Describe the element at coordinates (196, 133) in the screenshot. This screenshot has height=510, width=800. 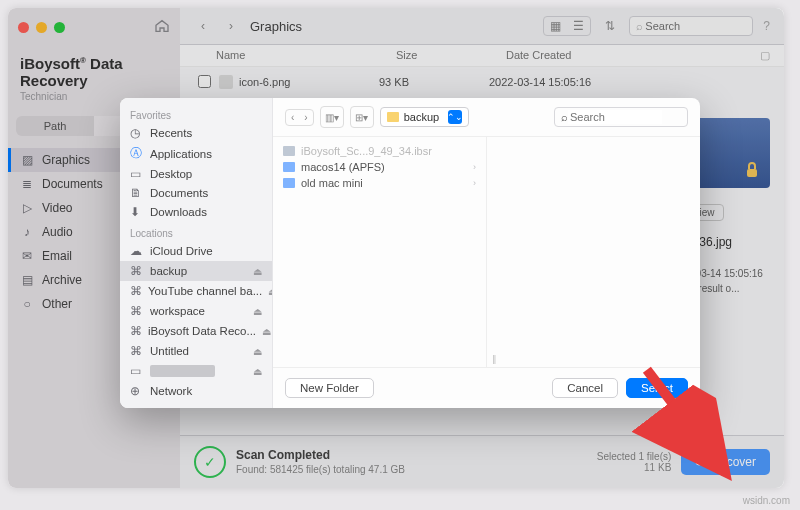
I see `fav-recents: ◷Recents` at that location.